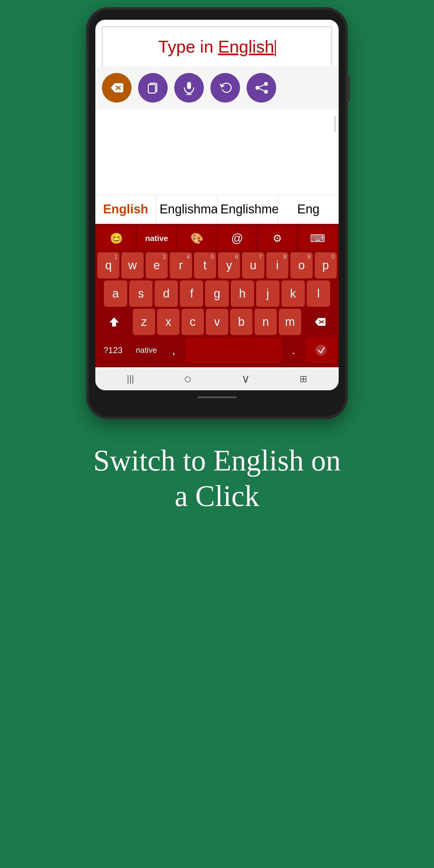  I want to click on key-h: h, so click(243, 293).